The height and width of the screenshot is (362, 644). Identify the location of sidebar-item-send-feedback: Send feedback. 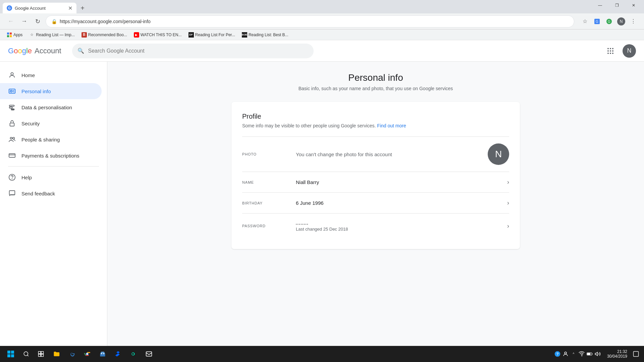
(51, 193).